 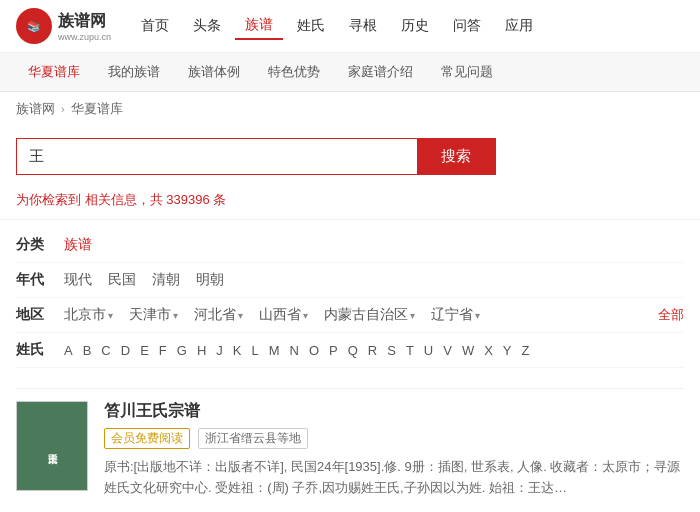 What do you see at coordinates (34, 315) in the screenshot?
I see `filter-label-region: 地区` at bounding box center [34, 315].